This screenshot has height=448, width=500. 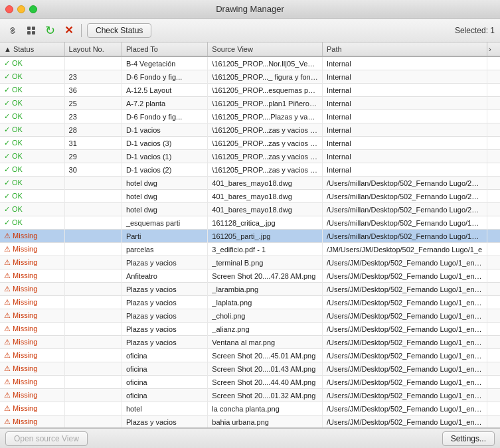 I want to click on table-row: ⚠ MissingPlazas y vacios_larambia.png/Us…, so click(x=250, y=289).